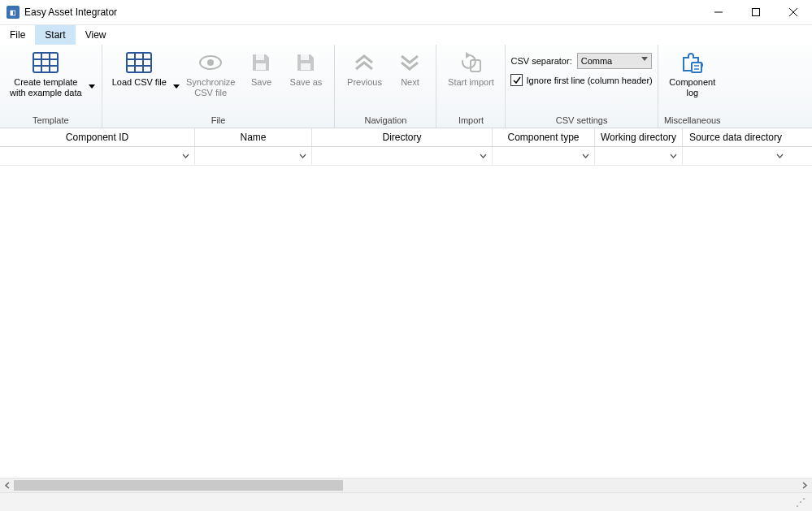 The height and width of the screenshot is (511, 812). Describe the element at coordinates (176, 86) in the screenshot. I see `load-csv-dropdown` at that location.